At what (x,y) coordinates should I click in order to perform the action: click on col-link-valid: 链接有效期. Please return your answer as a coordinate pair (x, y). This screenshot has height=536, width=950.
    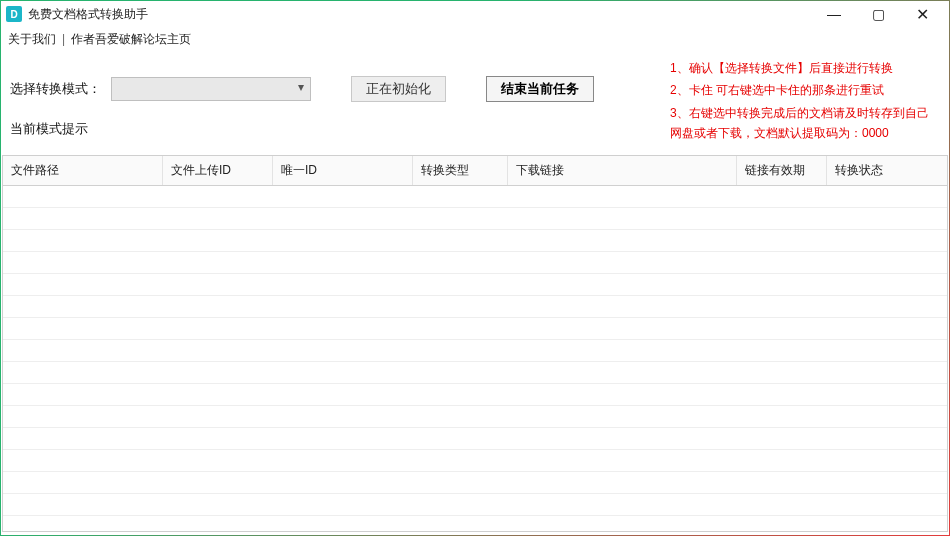
    Looking at the image, I should click on (782, 170).